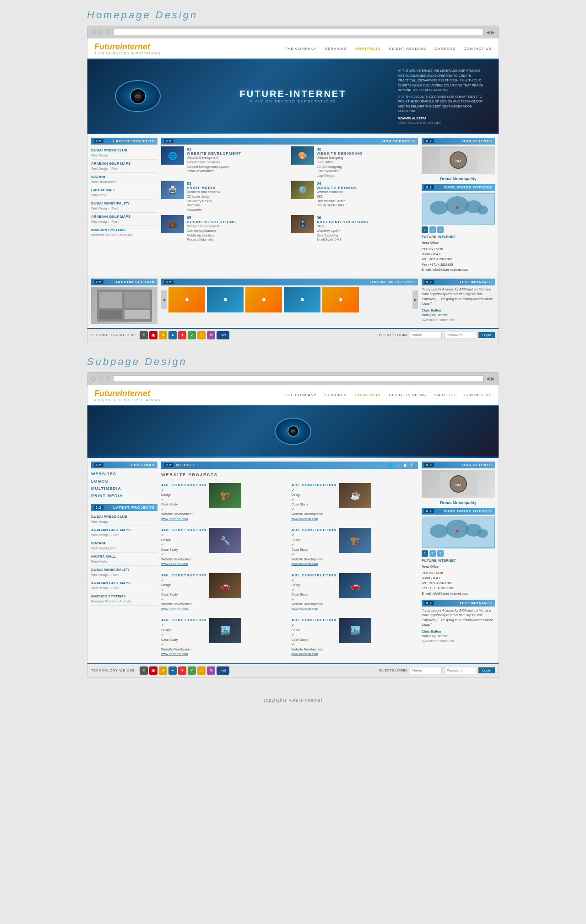 This screenshot has height=924, width=586. I want to click on sub-login-password-input, so click(460, 671).